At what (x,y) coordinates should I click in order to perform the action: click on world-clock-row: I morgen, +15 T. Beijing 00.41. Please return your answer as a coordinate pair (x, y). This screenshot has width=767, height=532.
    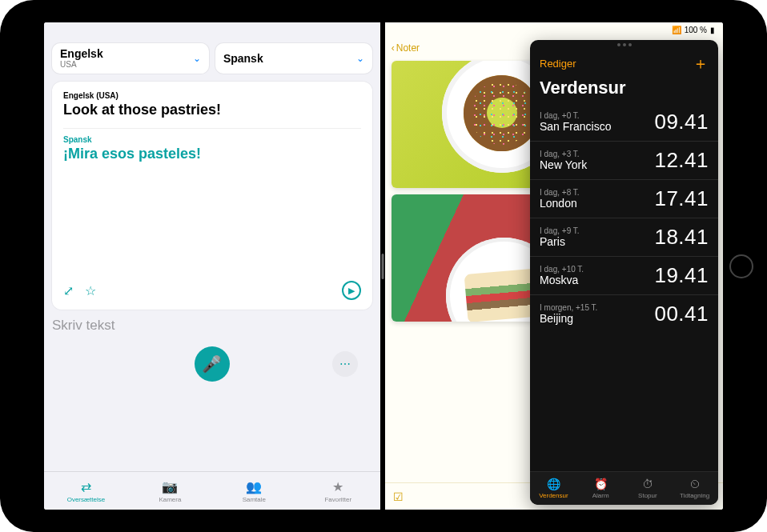
    Looking at the image, I should click on (624, 314).